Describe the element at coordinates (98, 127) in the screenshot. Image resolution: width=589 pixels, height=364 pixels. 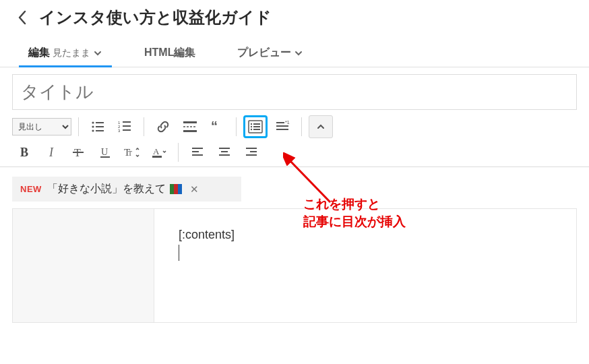
I see `bullet-list-button` at that location.